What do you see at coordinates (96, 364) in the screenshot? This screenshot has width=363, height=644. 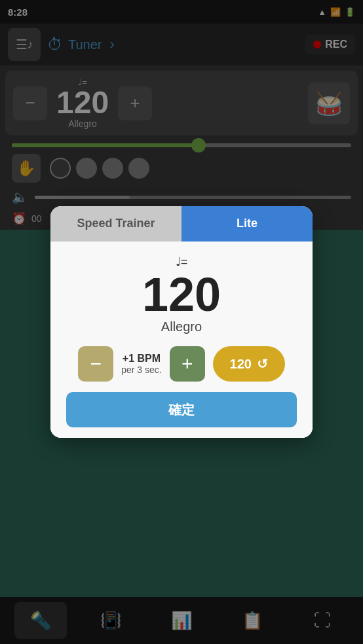 I see `minus-icon: −` at bounding box center [96, 364].